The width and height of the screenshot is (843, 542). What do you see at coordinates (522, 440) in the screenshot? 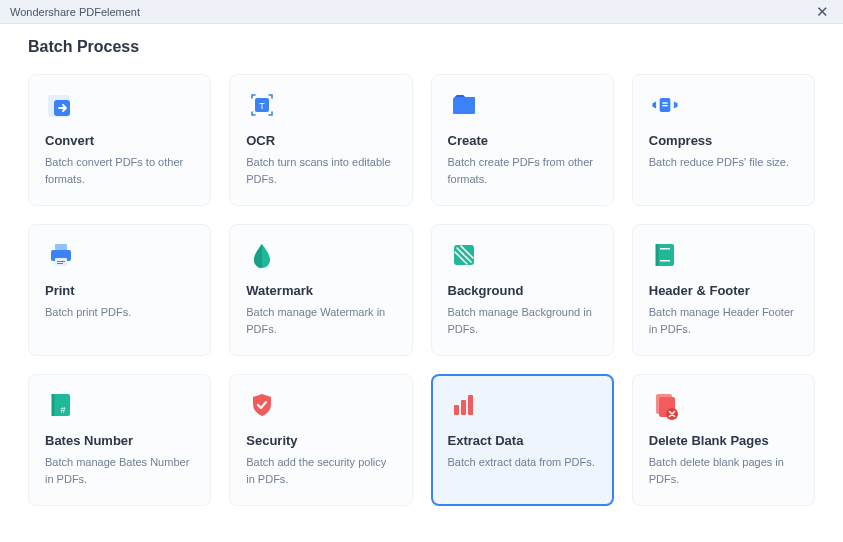
I see `card-title: Extract Data` at bounding box center [522, 440].